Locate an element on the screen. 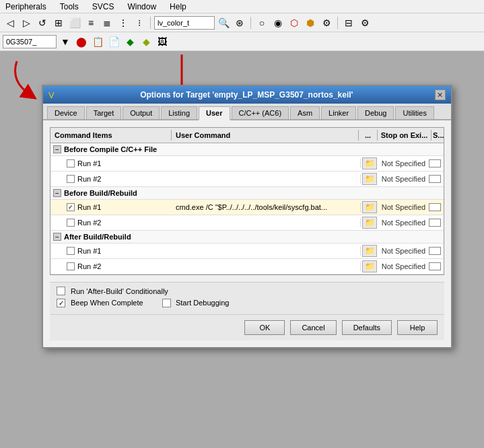 Image resolution: width=484 pixels, height=448 pixels. menu-tools: Tools is located at coordinates (69, 7).